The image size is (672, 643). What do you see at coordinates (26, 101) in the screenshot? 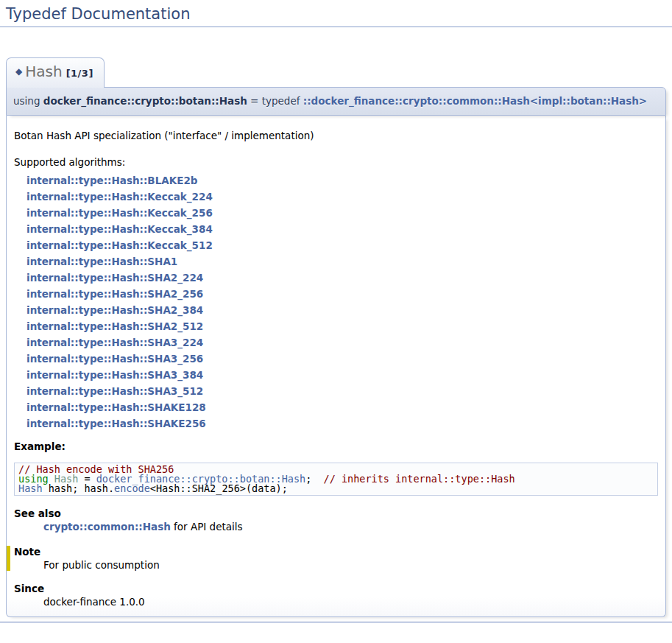
I see `declaration-keyword: using` at bounding box center [26, 101].